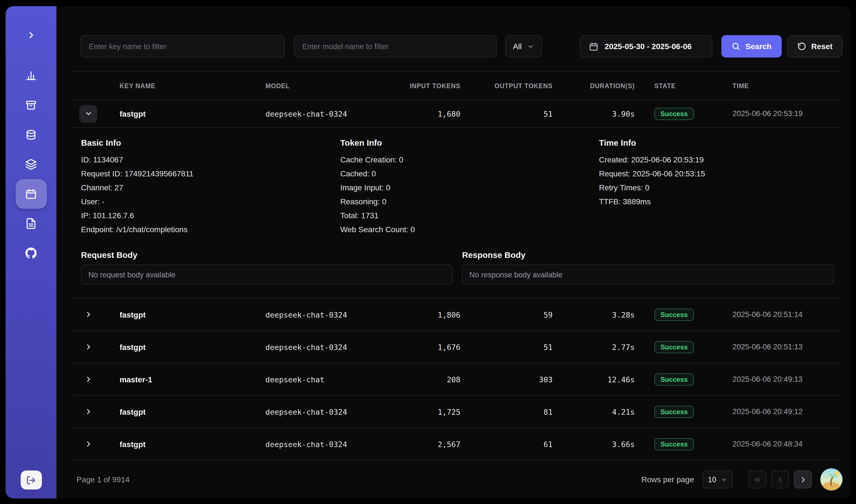 The image size is (856, 504). Describe the element at coordinates (457, 267) in the screenshot. I see `detail-bodies: Request Body No request body available R…` at that location.